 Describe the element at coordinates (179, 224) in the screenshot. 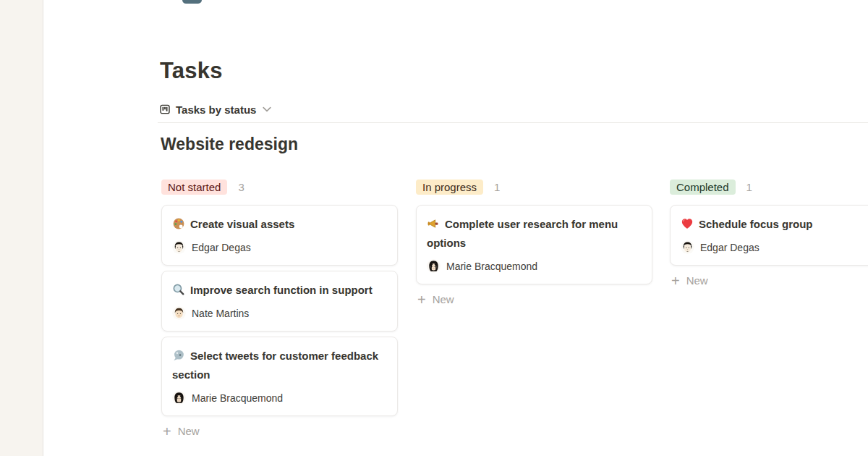

I see `palette-icon` at that location.